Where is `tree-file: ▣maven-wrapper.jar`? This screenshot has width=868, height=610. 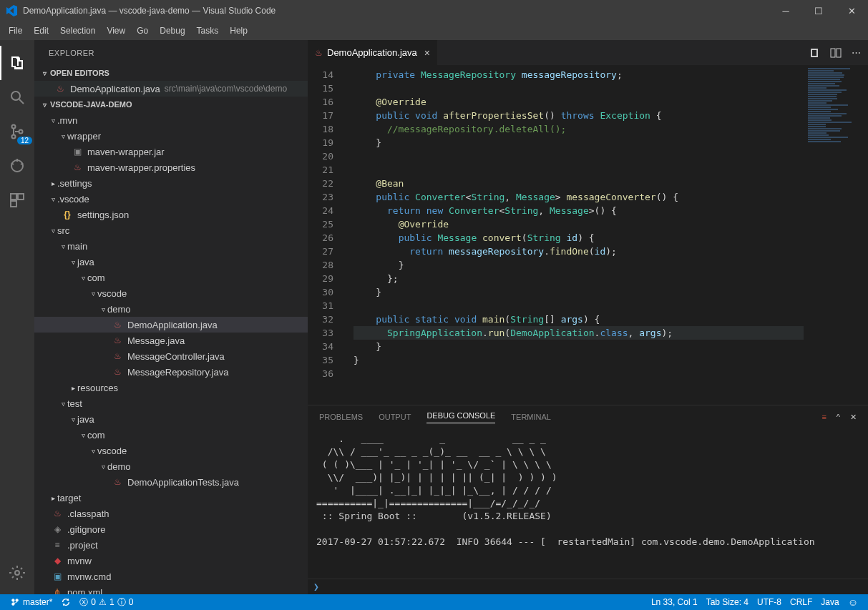
tree-file: ▣maven-wrapper.jar is located at coordinates (171, 152).